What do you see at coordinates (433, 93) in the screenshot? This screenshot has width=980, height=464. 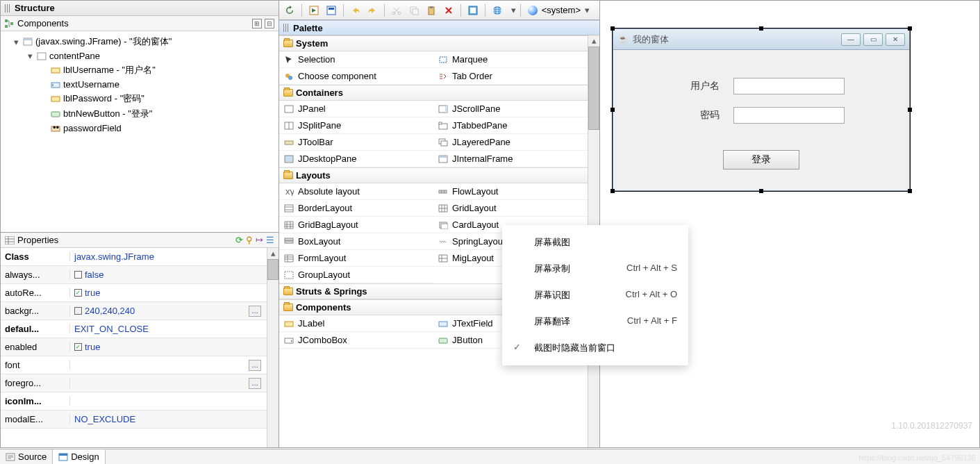 I see `palette-category: Containers` at bounding box center [433, 93].